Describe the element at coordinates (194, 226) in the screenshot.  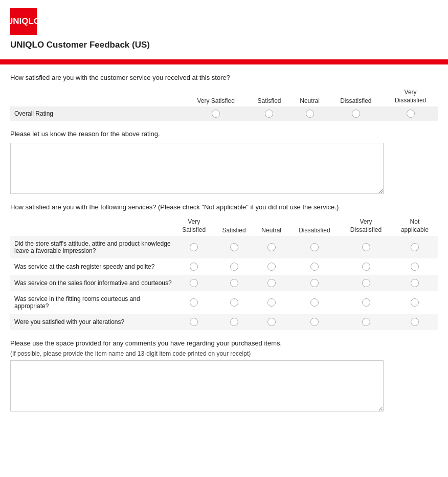
I see `col-header-svc-very-satisfied: VerySatisfied` at that location.